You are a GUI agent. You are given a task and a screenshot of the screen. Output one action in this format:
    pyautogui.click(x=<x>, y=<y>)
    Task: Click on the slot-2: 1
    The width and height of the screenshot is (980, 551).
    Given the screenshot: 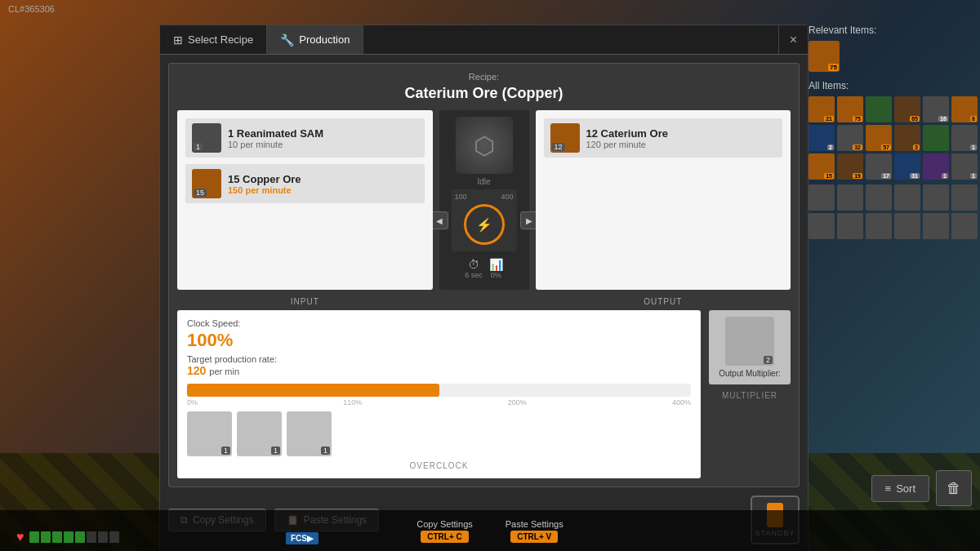 What is the action you would take?
    pyautogui.click(x=260, y=434)
    